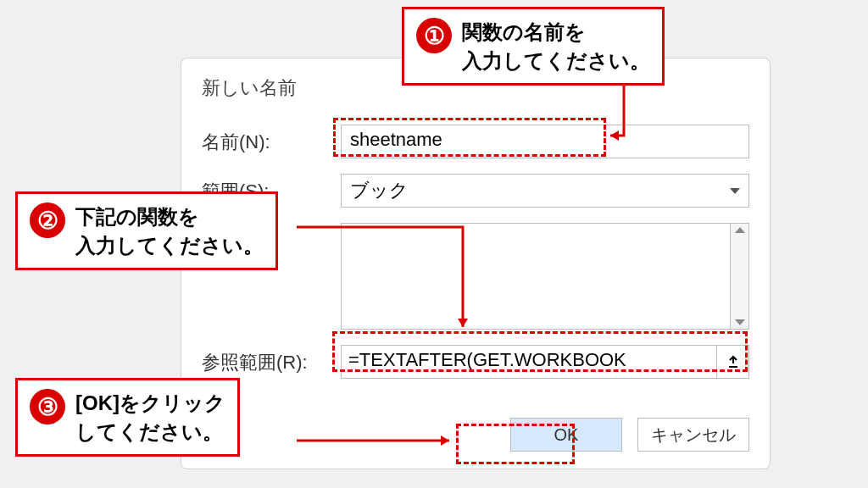  Describe the element at coordinates (536, 276) in the screenshot. I see `comment-textarea` at that location.